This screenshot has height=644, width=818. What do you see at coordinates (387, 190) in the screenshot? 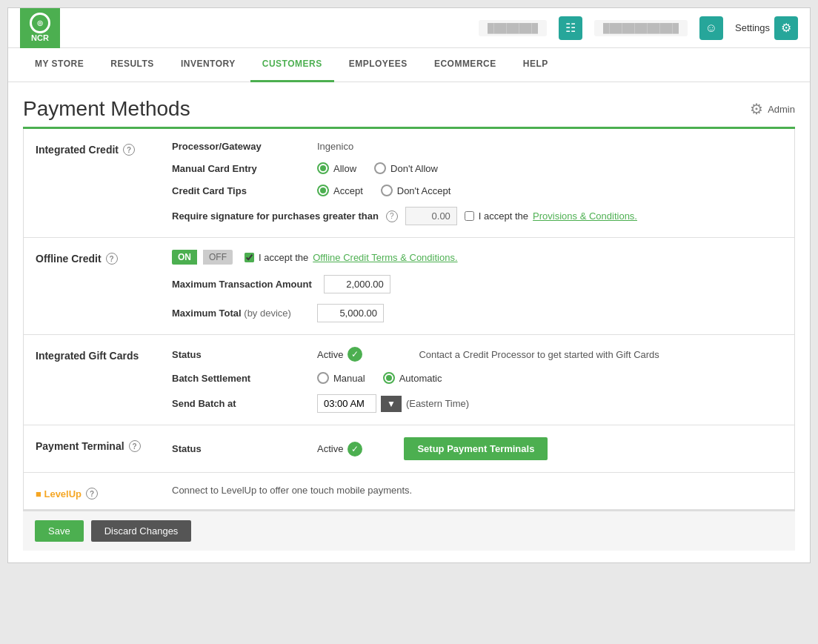
I see `dont-accept-radio` at bounding box center [387, 190].